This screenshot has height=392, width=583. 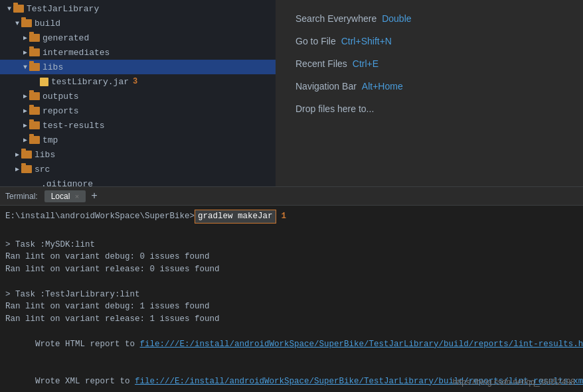 I want to click on tree-root: ▼ TestJarLibrary, so click(x=138, y=9).